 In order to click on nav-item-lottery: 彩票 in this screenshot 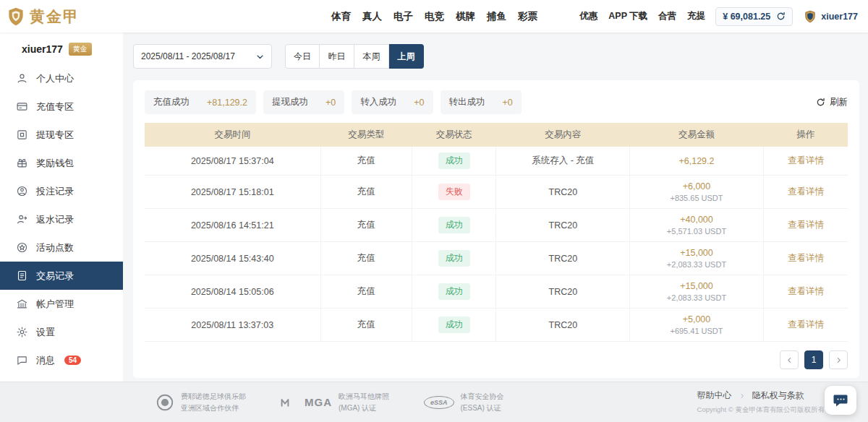, I will do `click(528, 17)`.